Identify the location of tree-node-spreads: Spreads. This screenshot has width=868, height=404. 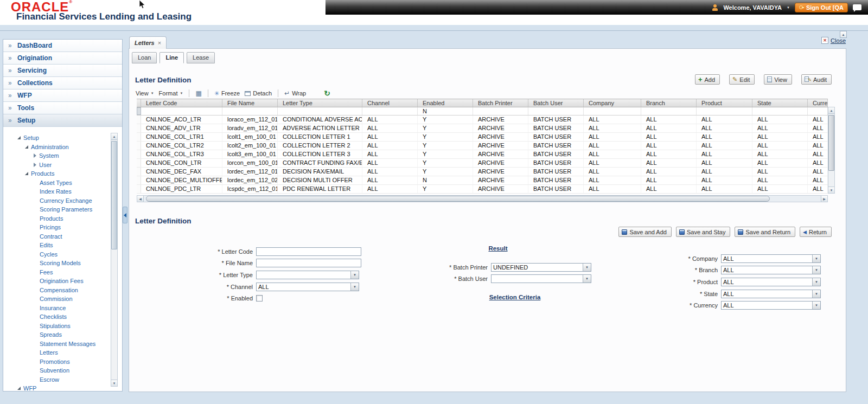
(63, 335).